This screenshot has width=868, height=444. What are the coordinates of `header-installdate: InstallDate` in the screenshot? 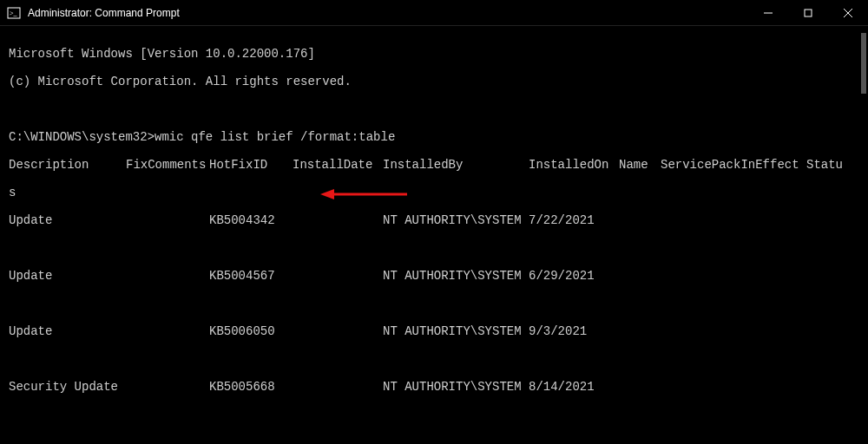 It's located at (338, 165).